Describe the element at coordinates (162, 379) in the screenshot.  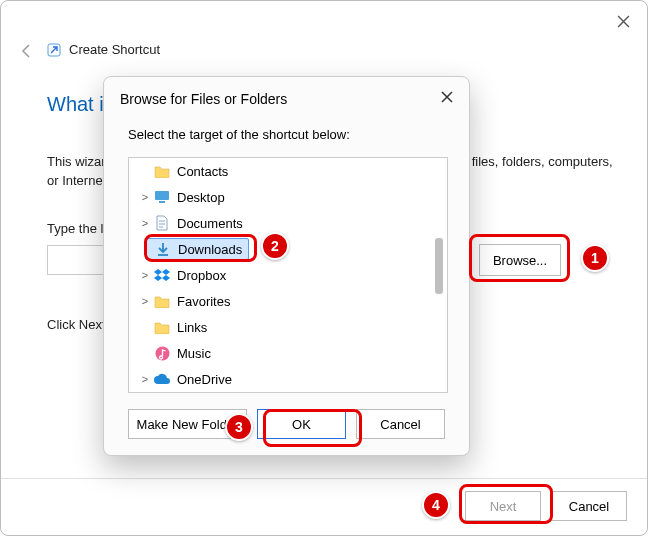
I see `cloud-icon` at that location.